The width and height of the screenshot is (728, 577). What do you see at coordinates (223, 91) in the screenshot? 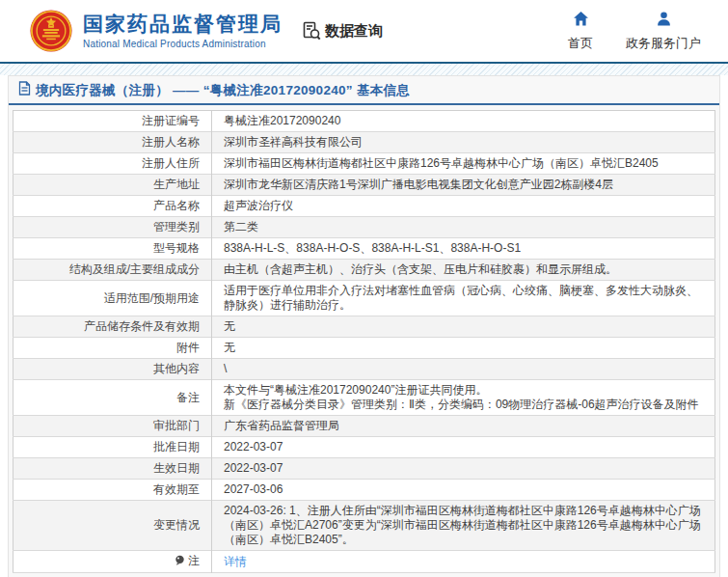
I see `page-title: 境内医疗器械（注册） —— “粤械注准20172090240” 基本信息` at bounding box center [223, 91].